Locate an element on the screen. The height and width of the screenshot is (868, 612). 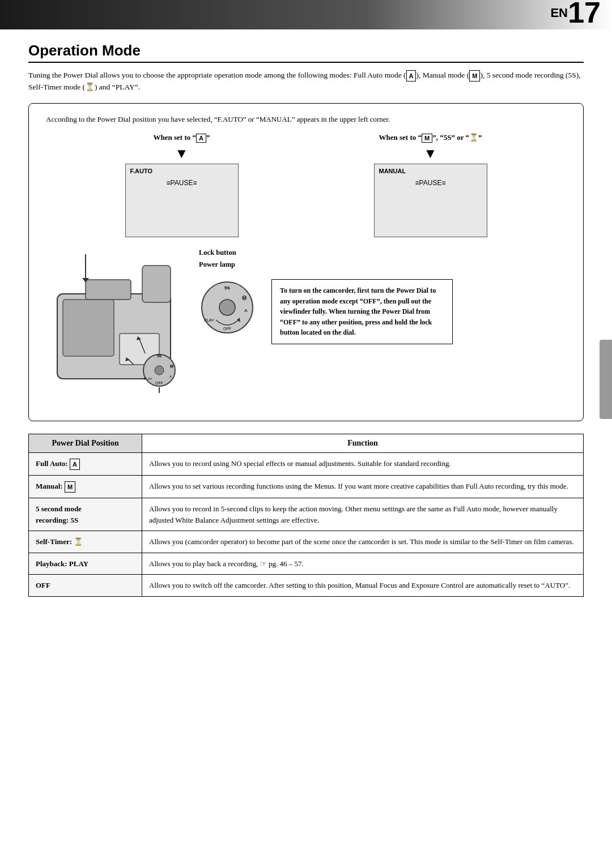
dial-labels: Lock button Power lamp is located at coordinates (218, 259).